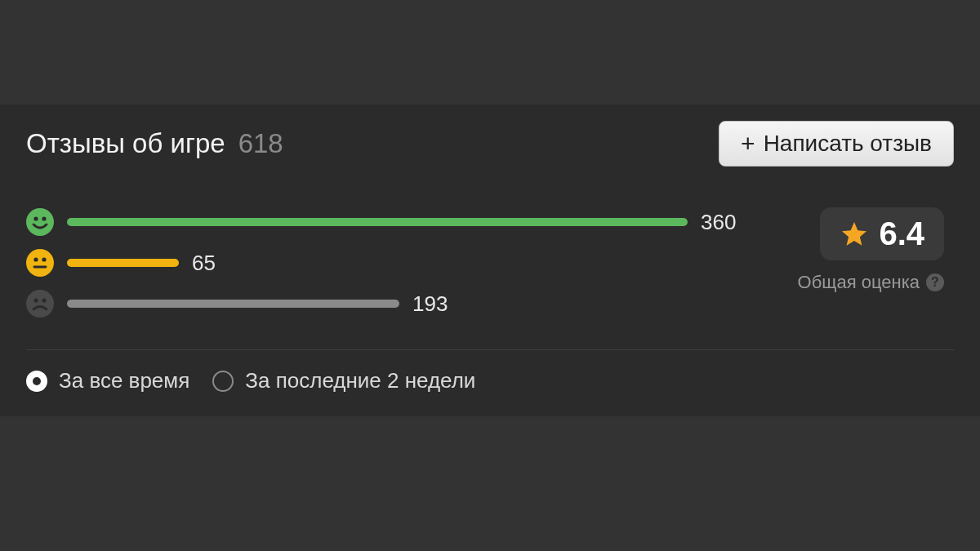 The image size is (980, 551). Describe the element at coordinates (430, 304) in the screenshot. I see `bar-value-negative: 193` at that location.